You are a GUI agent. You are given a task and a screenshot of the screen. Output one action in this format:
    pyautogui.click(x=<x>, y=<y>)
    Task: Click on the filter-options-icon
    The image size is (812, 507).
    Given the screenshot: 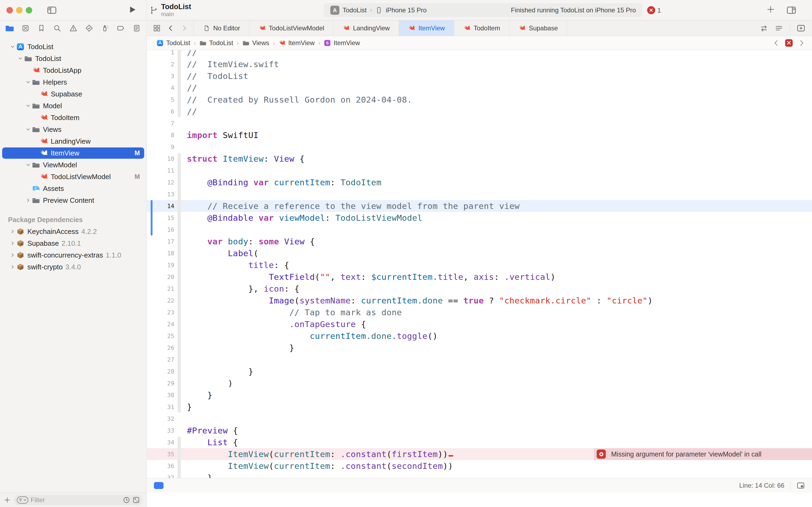 What is the action you would take?
    pyautogui.click(x=23, y=500)
    